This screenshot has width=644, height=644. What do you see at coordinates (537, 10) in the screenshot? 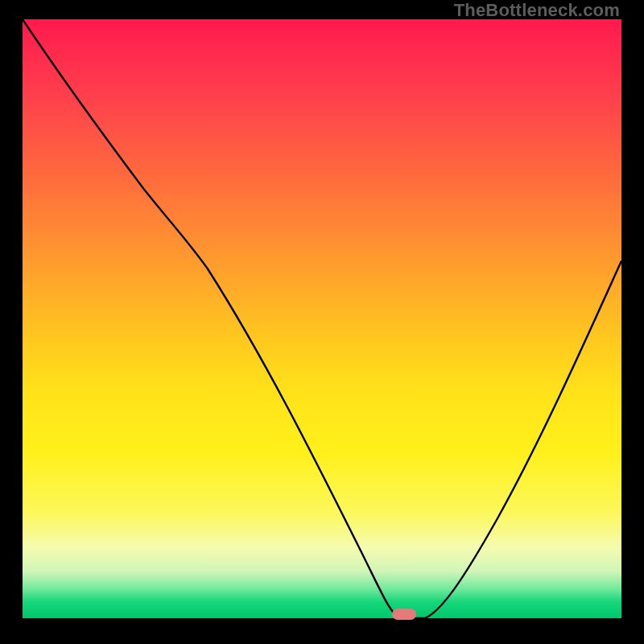
I see `watermark-text: TheBottleneck.com` at bounding box center [537, 10].